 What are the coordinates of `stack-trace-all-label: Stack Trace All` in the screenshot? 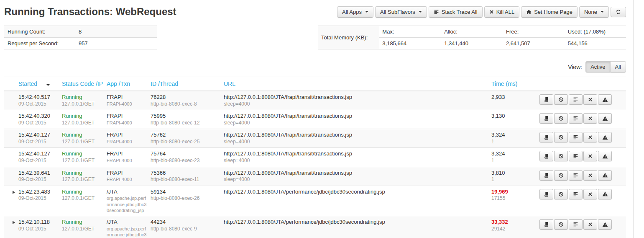 It's located at (460, 12).